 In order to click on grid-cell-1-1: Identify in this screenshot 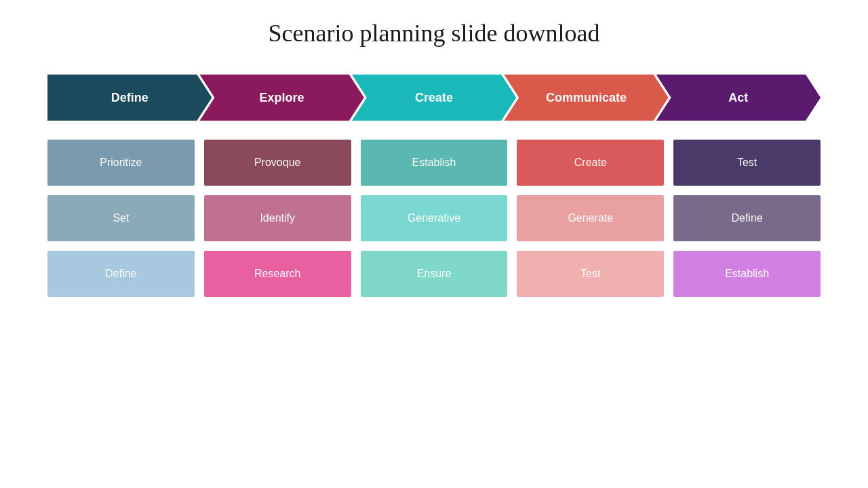, I will do `click(278, 218)`.